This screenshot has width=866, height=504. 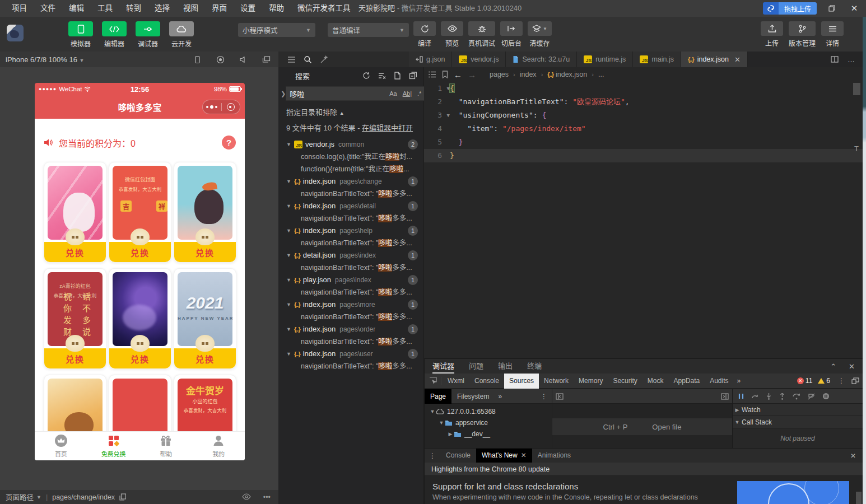 I want to click on menu-item-界面: 界面, so click(x=220, y=8).